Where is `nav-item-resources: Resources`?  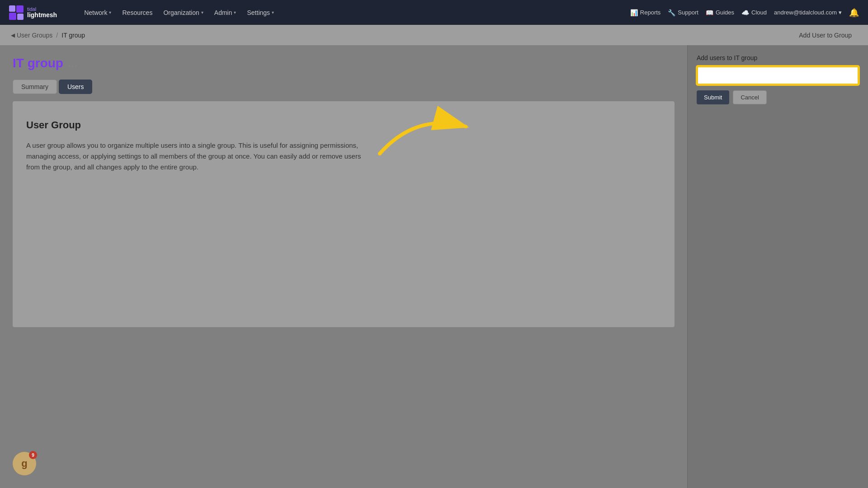 nav-item-resources: Resources is located at coordinates (137, 13).